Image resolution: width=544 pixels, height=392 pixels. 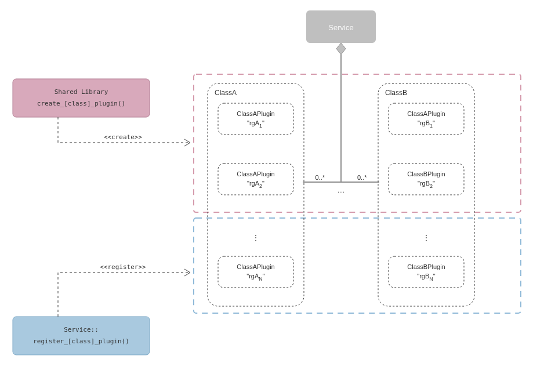 What do you see at coordinates (256, 179) in the screenshot?
I see `classa-plugin-2: ClassAPlugin "rgA2"` at bounding box center [256, 179].